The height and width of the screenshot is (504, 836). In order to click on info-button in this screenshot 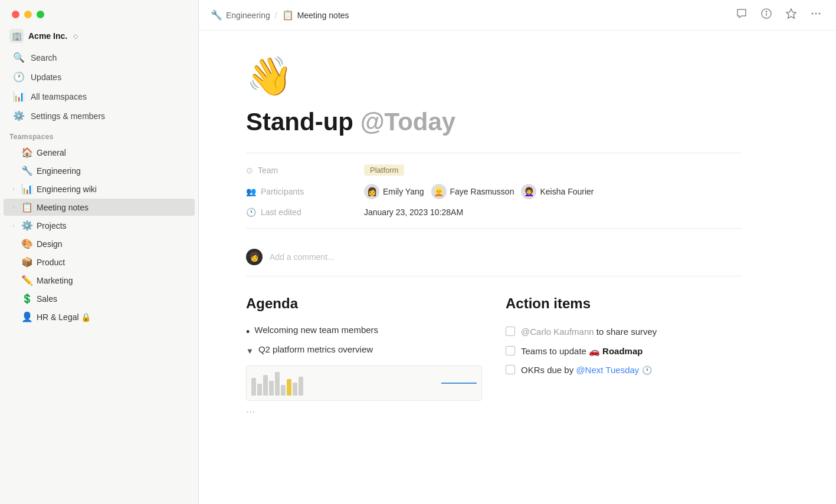, I will do `click(766, 15)`.